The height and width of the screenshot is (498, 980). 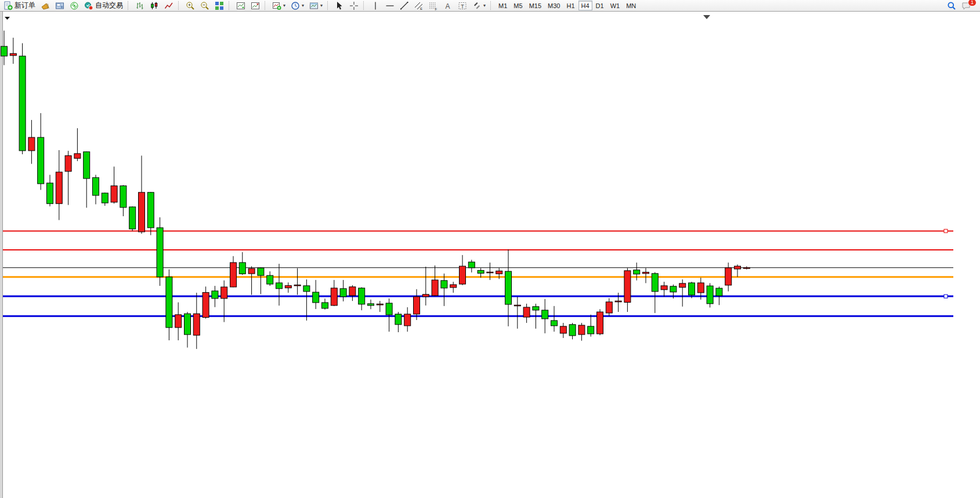 I want to click on horizontal-line-tool-button, so click(x=390, y=6).